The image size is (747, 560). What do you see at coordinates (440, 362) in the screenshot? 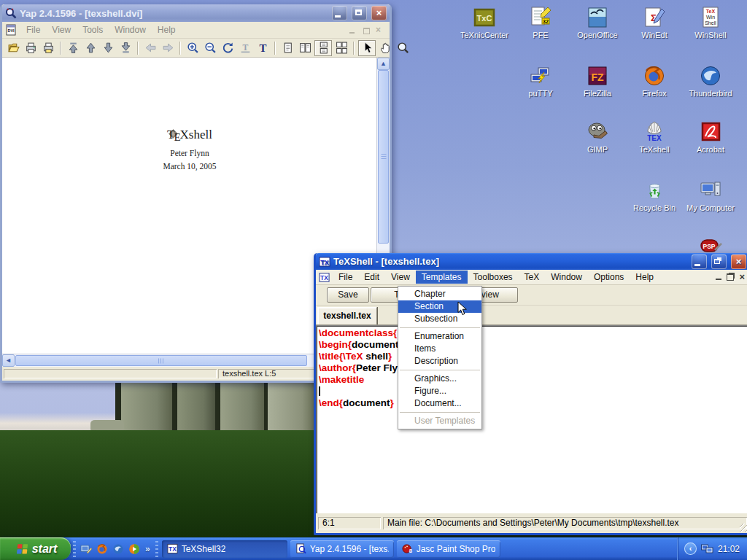
I see `menu-item-description: Description` at bounding box center [440, 362].